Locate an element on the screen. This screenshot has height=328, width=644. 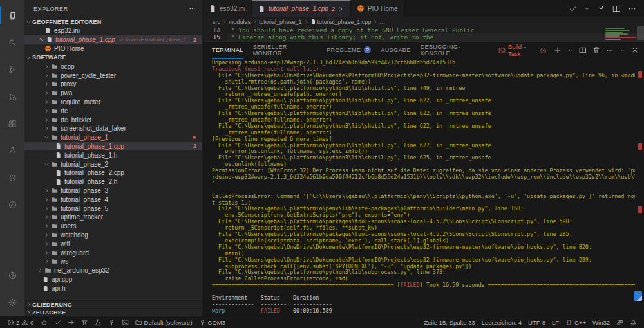
eol-selector: LF is located at coordinates (555, 322).